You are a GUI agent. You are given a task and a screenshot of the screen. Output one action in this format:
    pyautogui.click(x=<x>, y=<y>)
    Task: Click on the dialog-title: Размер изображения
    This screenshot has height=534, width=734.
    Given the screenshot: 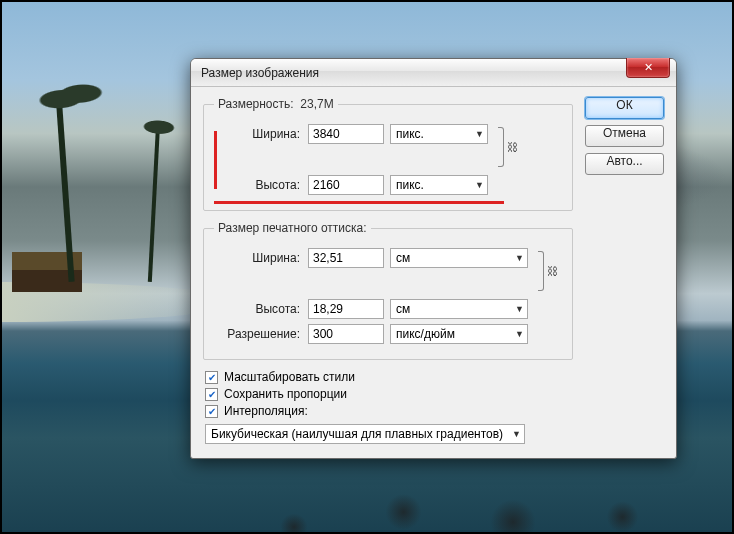 What is the action you would take?
    pyautogui.click(x=260, y=73)
    